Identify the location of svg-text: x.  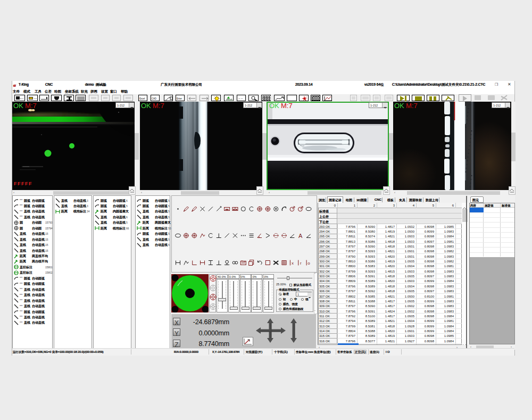
(293, 263).